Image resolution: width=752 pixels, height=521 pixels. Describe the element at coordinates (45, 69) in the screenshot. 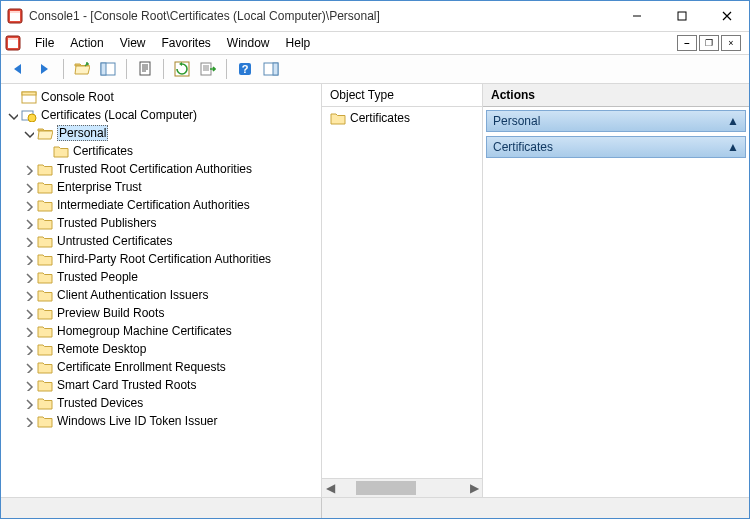

I see `forward-button` at that location.